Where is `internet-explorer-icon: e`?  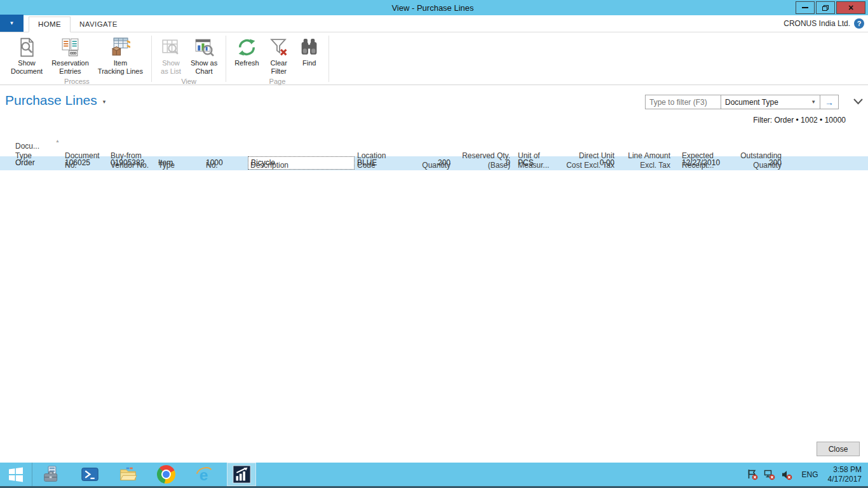 internet-explorer-icon: e is located at coordinates (205, 474).